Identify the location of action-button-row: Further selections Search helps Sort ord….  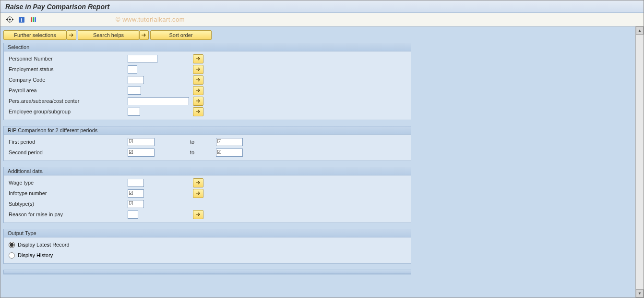
(317, 35).